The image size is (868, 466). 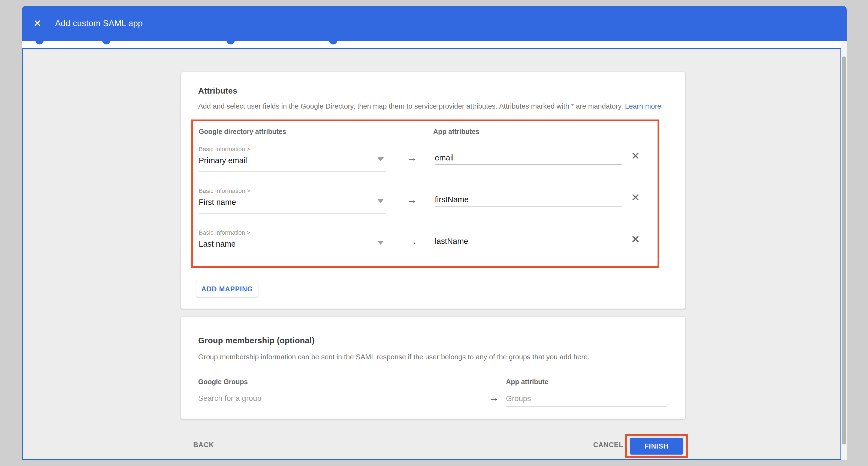 I want to click on learn-more-link: Learn more, so click(x=643, y=106).